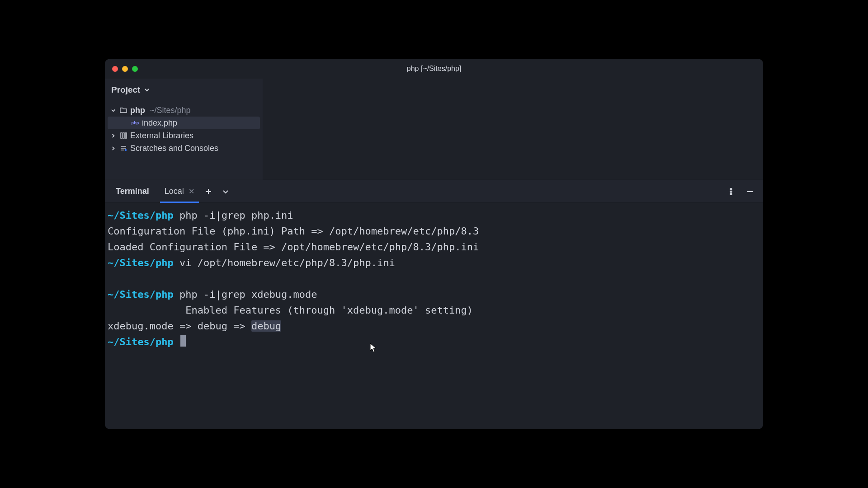 The image size is (868, 488). I want to click on terminal-tab-actions, so click(217, 192).